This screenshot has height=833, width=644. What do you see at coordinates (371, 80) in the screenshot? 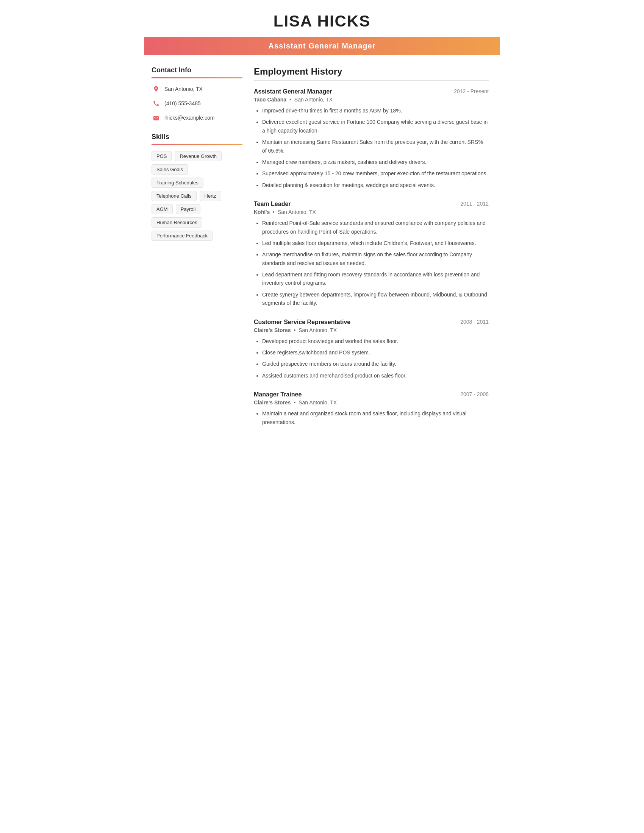
I see `employment-divider` at bounding box center [371, 80].